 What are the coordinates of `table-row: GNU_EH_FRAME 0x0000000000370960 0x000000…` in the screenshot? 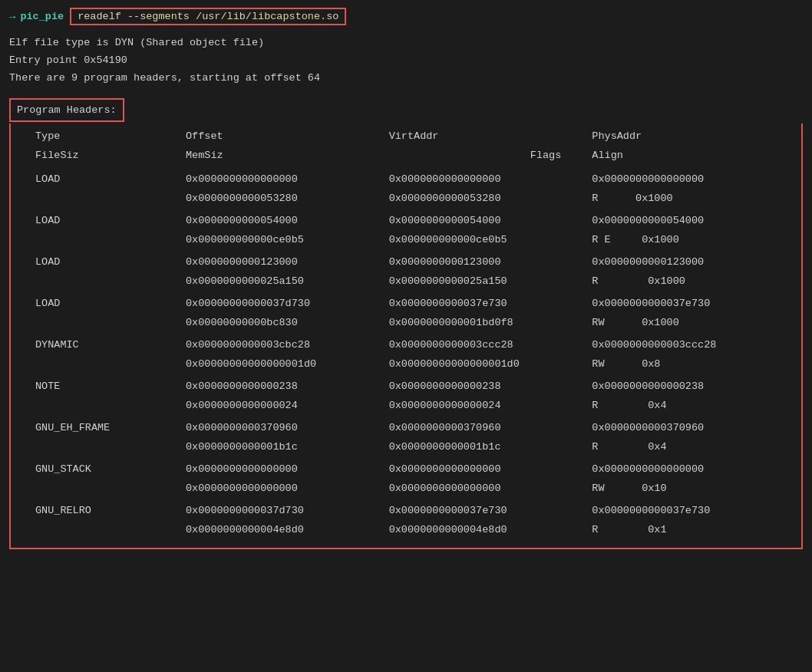 It's located at (406, 438).